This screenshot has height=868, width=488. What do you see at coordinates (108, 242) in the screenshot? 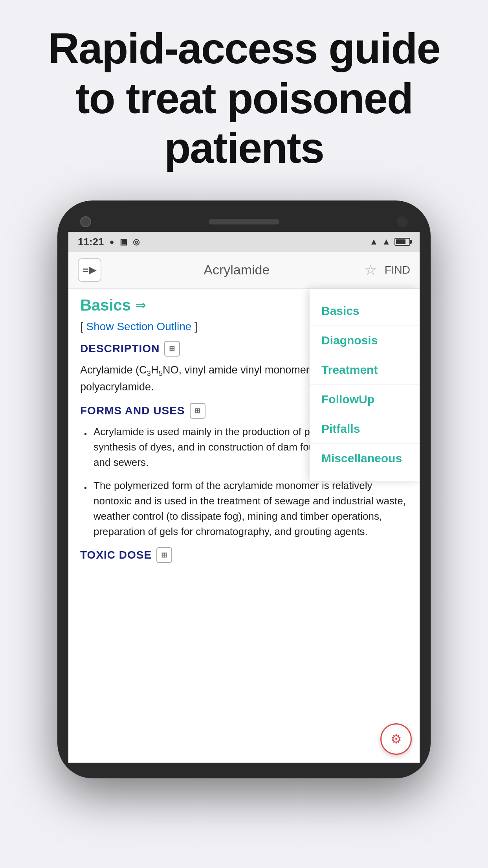
I see `status-left: 11:21 ● ▣ ◎` at bounding box center [108, 242].